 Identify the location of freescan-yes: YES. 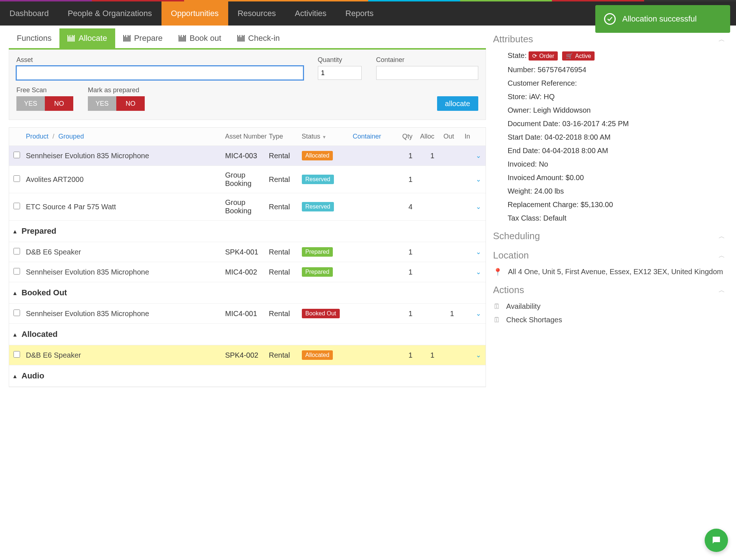
(31, 104).